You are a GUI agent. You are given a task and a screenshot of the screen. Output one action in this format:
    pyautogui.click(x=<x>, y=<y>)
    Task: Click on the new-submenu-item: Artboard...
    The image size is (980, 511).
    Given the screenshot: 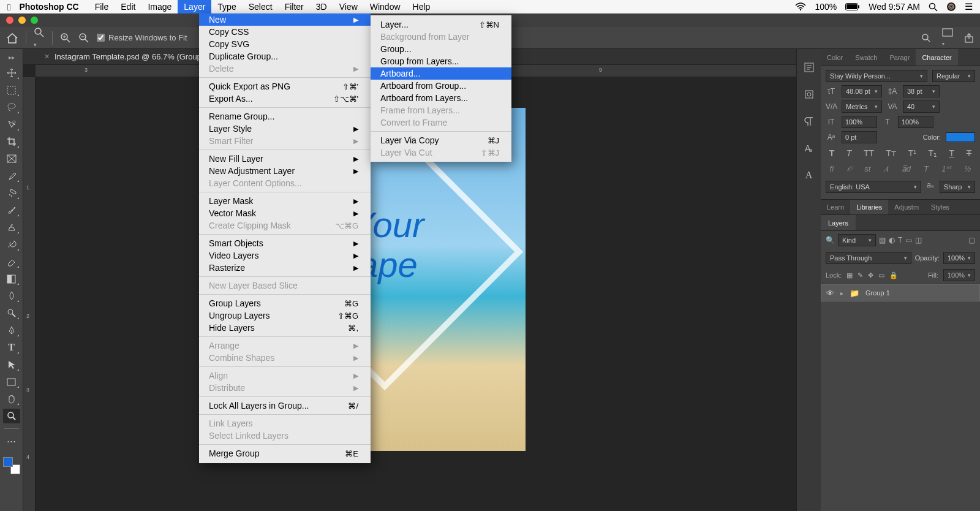 What is the action you would take?
    pyautogui.click(x=441, y=74)
    